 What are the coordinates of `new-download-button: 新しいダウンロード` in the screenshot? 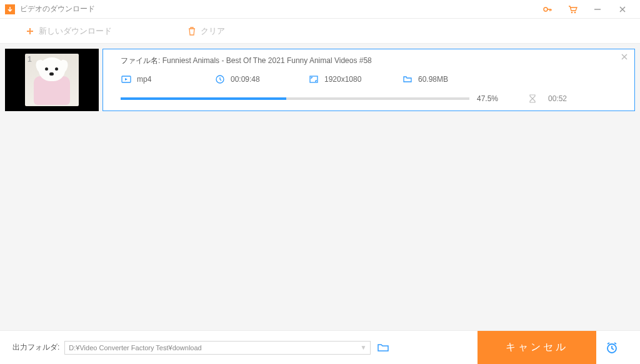 It's located at (69, 31).